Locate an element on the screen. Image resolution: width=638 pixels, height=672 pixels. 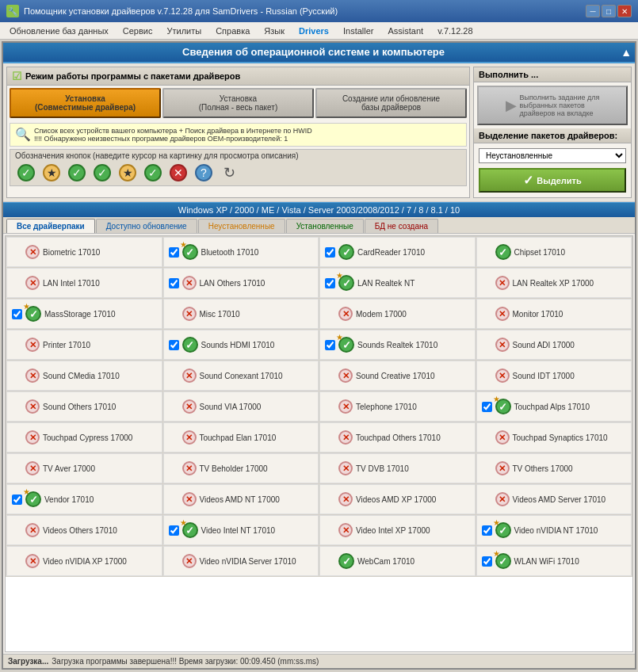
driver-item: ✓WebCam 17010 is located at coordinates (398, 561).